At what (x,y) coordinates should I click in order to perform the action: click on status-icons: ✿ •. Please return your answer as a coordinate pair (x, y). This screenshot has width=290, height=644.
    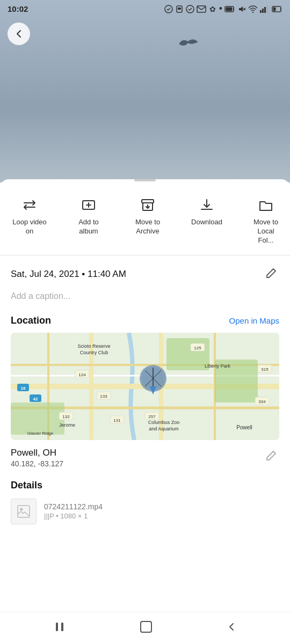
    Looking at the image, I should click on (223, 9).